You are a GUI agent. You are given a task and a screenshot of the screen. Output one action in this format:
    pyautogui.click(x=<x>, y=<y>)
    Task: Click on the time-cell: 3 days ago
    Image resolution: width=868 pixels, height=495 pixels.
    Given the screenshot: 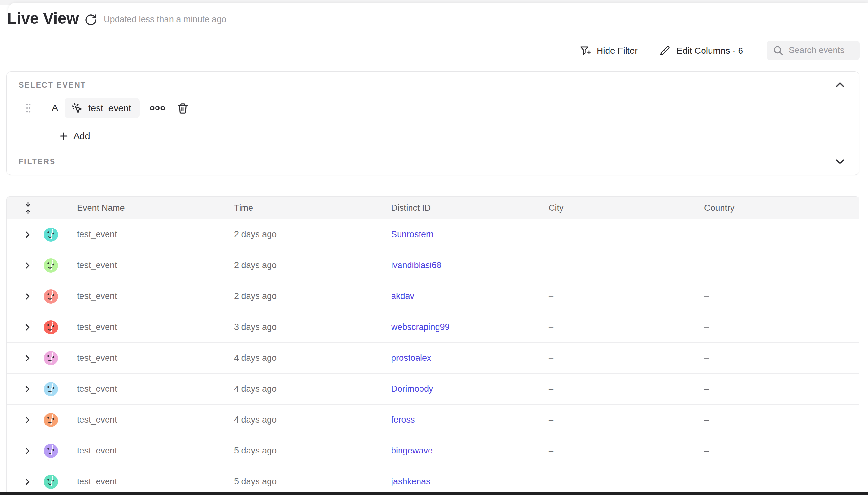 What is the action you would take?
    pyautogui.click(x=255, y=327)
    